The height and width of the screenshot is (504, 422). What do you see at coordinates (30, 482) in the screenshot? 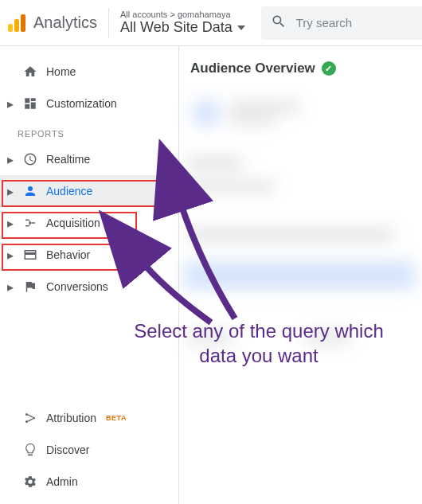
I see `gear-icon` at bounding box center [30, 482].